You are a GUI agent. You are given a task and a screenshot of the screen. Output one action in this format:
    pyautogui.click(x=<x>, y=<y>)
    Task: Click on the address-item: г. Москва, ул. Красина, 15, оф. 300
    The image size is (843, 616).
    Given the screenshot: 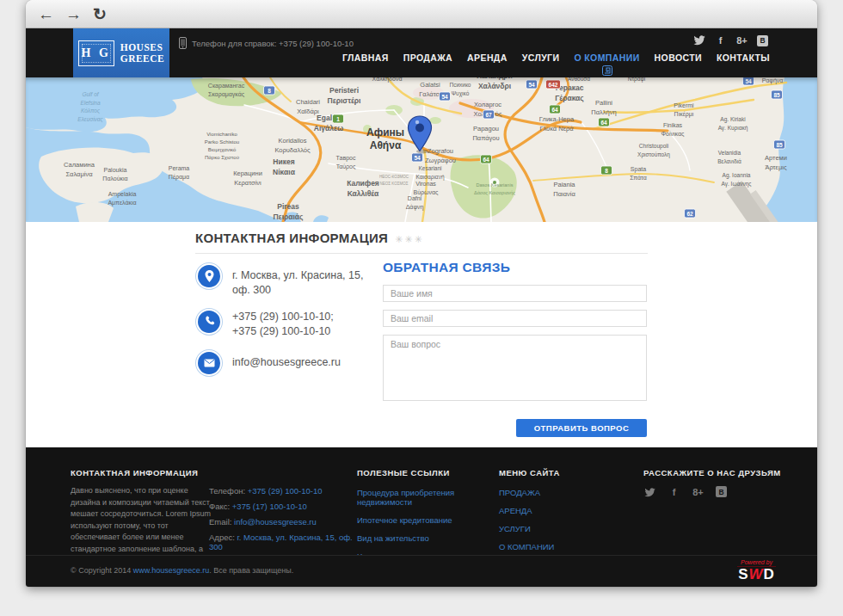 What is the action you would take?
    pyautogui.click(x=286, y=280)
    